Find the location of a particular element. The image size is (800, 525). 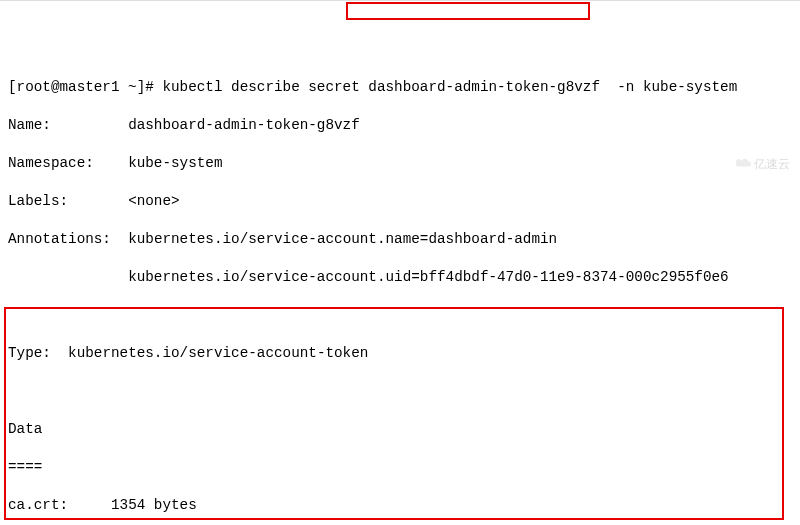

data-header: Data is located at coordinates (400, 430).